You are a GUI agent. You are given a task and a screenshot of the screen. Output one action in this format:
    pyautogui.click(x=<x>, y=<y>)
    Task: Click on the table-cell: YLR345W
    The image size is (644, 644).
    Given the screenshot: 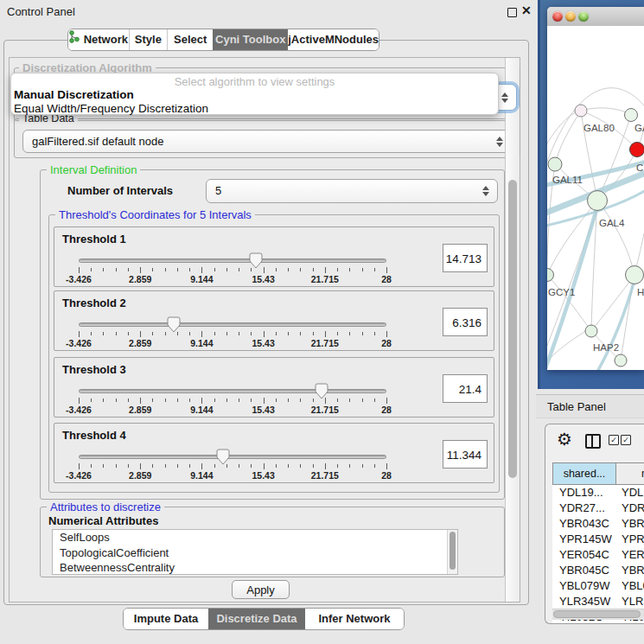 What is the action you would take?
    pyautogui.click(x=584, y=602)
    